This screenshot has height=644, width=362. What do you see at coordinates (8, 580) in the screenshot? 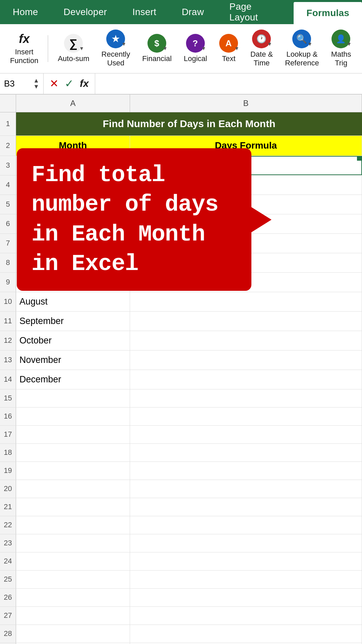
I see `row-number-25: 25` at bounding box center [8, 580].